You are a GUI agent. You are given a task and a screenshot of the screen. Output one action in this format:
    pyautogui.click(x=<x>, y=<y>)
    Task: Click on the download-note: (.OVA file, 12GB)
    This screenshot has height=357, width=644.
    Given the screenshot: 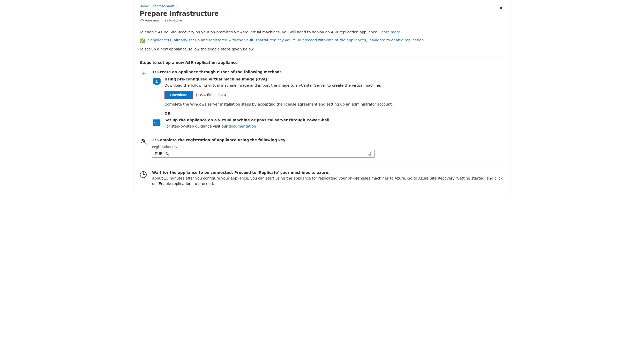 What is the action you would take?
    pyautogui.click(x=211, y=95)
    